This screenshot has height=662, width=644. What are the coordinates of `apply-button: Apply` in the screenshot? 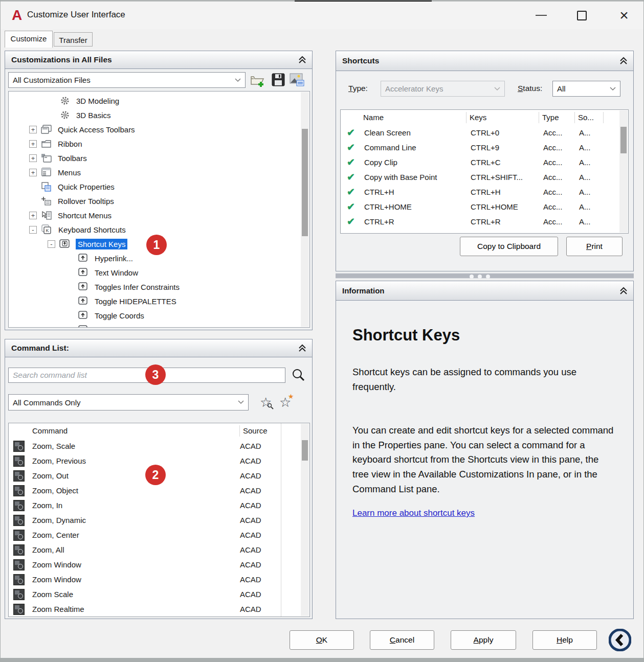 It's located at (483, 640).